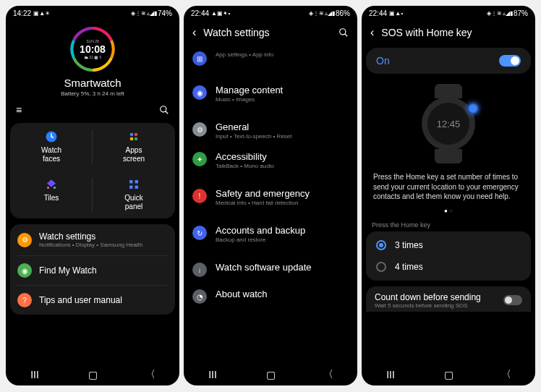 The image size is (541, 392). Describe the element at coordinates (409, 245) in the screenshot. I see `radio-label: 3 times` at that location.